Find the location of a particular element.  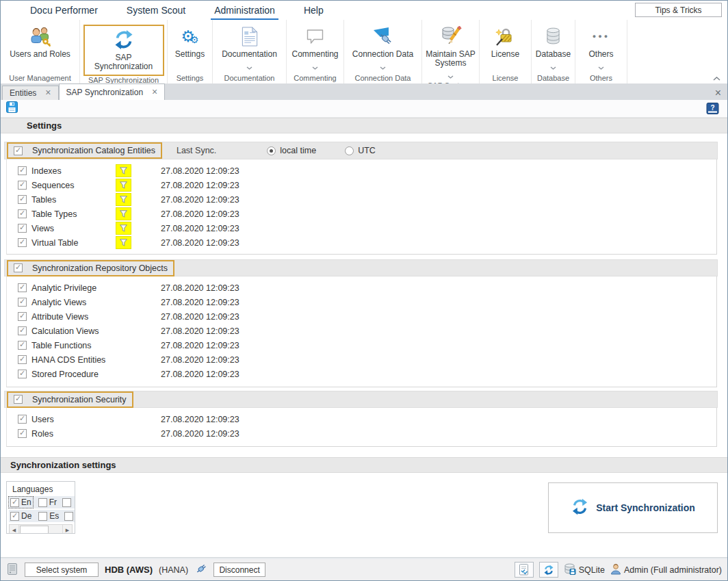

views-checkbox is located at coordinates (22, 229).